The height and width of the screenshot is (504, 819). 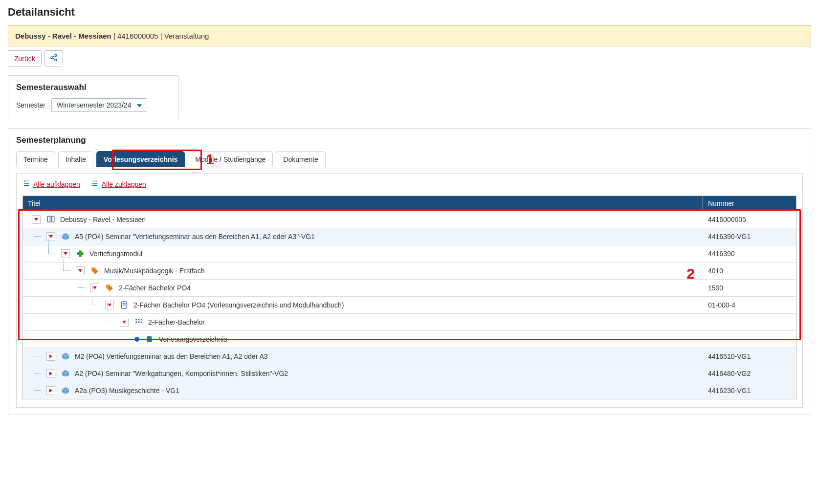 What do you see at coordinates (176, 322) in the screenshot?
I see `node-label: 2-Fächer-Bachelor` at bounding box center [176, 322].